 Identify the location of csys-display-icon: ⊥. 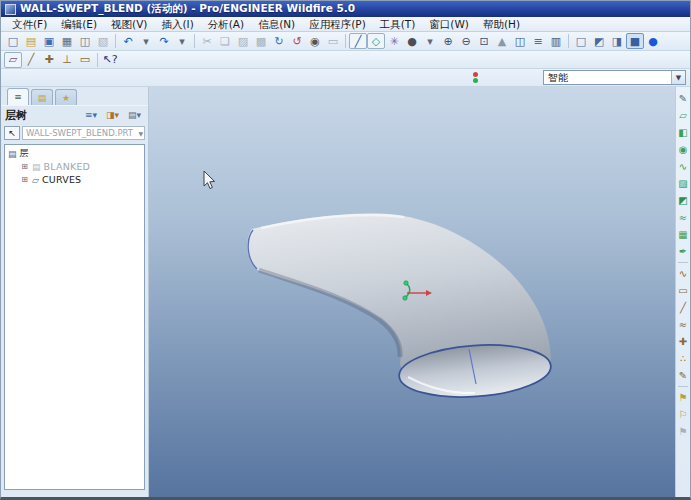
(67, 60).